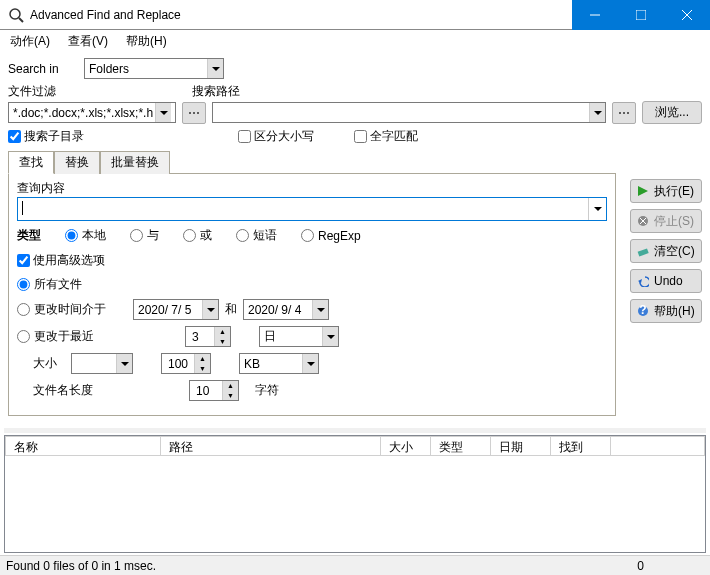 The height and width of the screenshot is (575, 710). I want to click on col-date: 日期, so click(521, 446).